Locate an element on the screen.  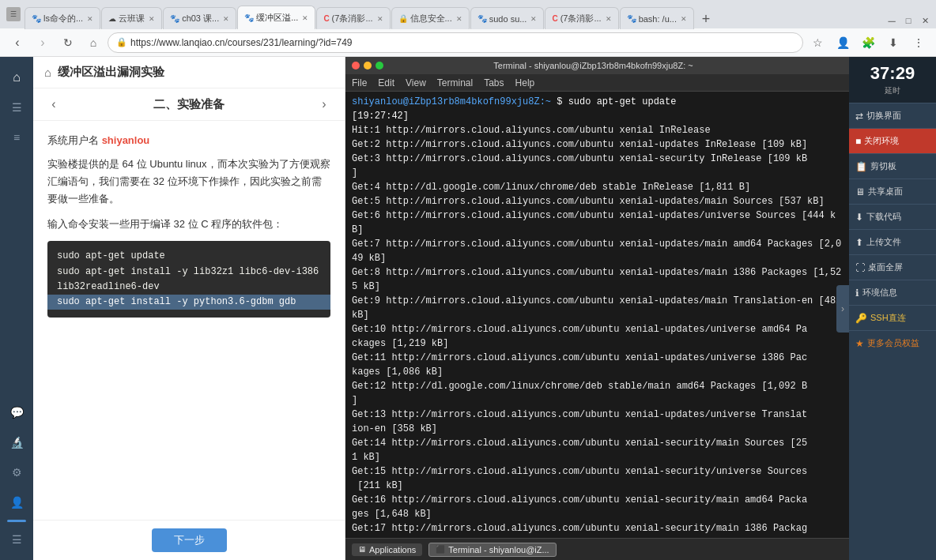
expand-panel-btn: › is located at coordinates (843, 309).